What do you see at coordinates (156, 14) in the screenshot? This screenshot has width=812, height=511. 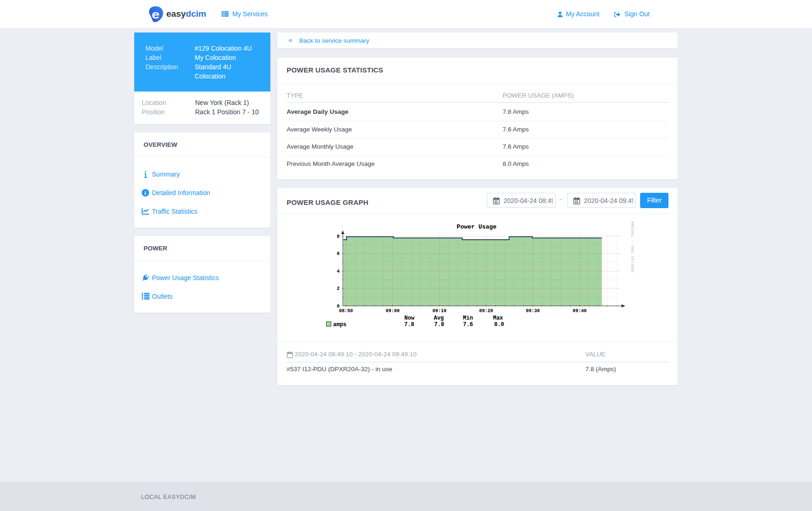 I see `svg-text: e` at bounding box center [156, 14].